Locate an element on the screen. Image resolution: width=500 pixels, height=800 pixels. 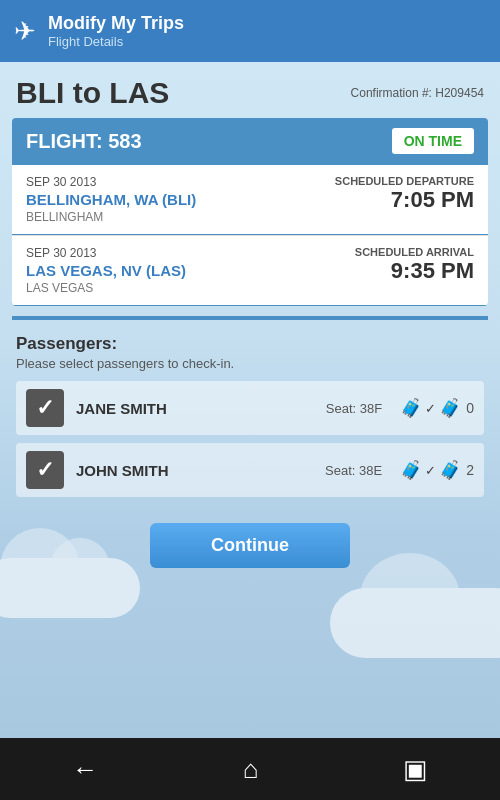
home-button: ⌂ is located at coordinates (251, 770).